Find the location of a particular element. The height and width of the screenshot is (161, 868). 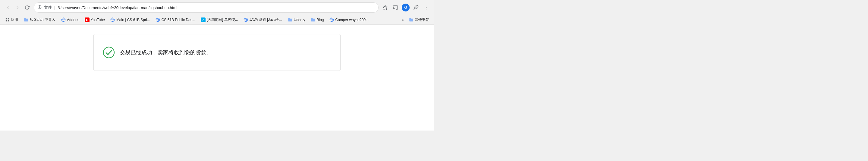

more-bookmarks-button: » is located at coordinates (403, 20).